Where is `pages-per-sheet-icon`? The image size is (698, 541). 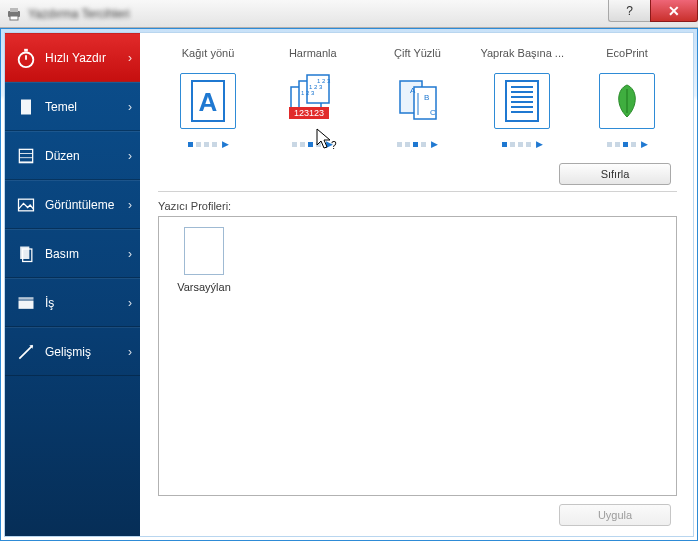
pages-per-sheet-icon is located at coordinates (522, 101).